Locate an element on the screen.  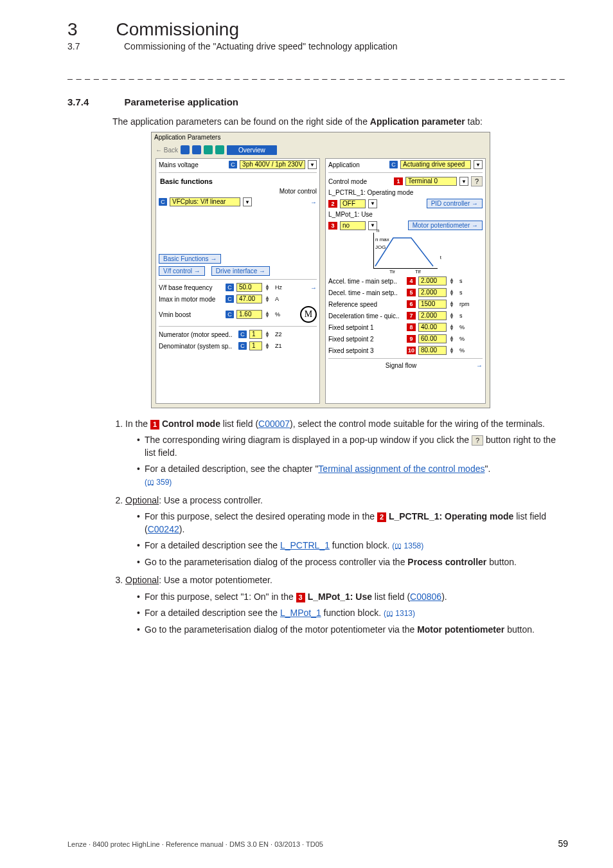
motor-control-select: VFCplus: V/f linear is located at coordinates (205, 202).